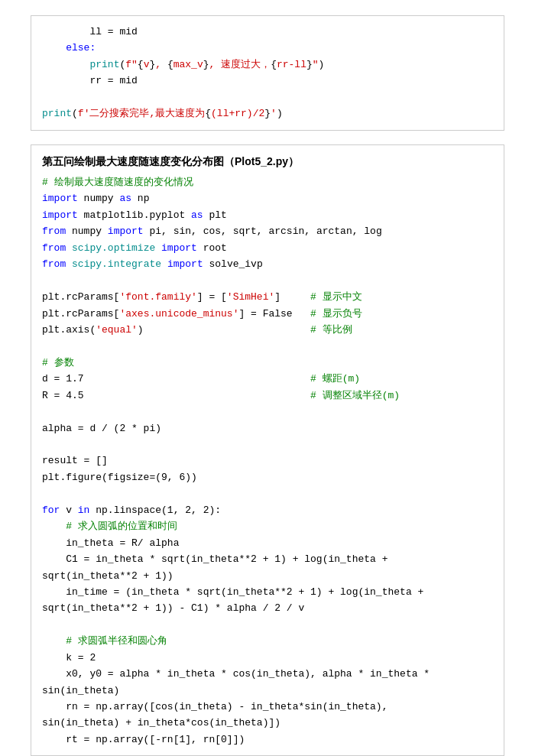  Describe the element at coordinates (268, 706) in the screenshot. I see `code-line: rn = np.array([cos(in_theta) - in_theta*…` at that location.